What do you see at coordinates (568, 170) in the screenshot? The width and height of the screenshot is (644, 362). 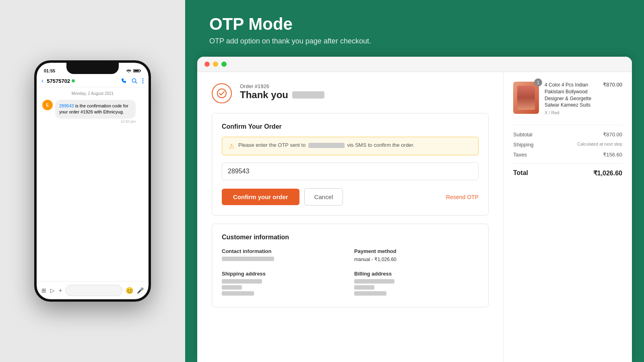 I see `total-row: Total ₹1,026.60` at bounding box center [568, 170].